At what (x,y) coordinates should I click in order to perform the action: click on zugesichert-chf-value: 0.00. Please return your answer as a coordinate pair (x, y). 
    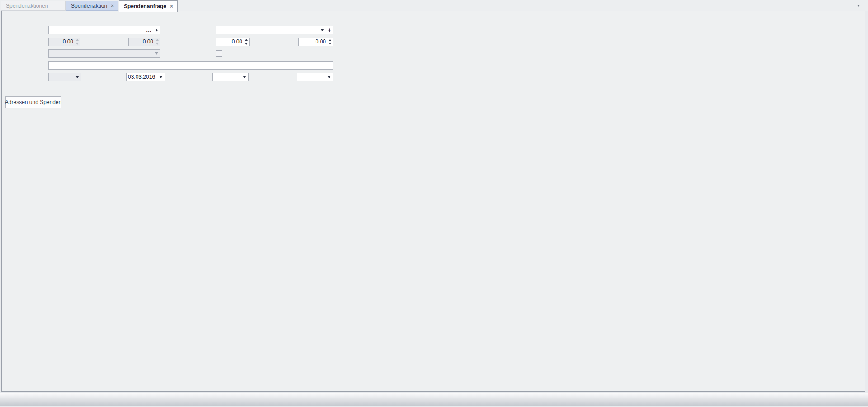
    Looking at the image, I should click on (230, 42).